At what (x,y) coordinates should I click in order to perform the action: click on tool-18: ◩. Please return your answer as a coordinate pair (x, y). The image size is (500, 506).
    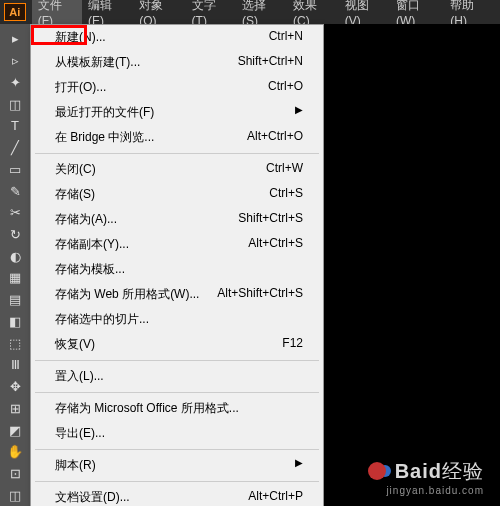
    Looking at the image, I should click on (15, 430).